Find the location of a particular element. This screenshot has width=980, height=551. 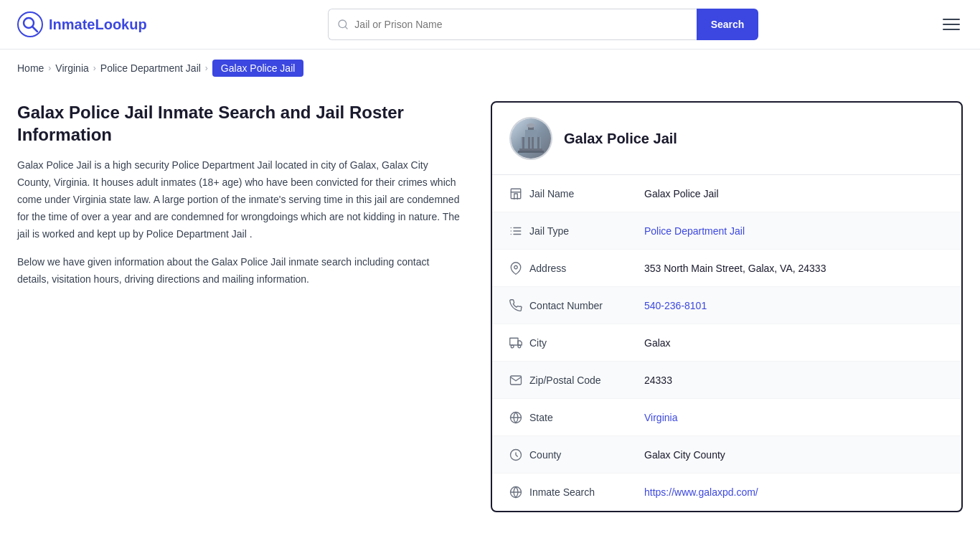

list-icon is located at coordinates (519, 231).